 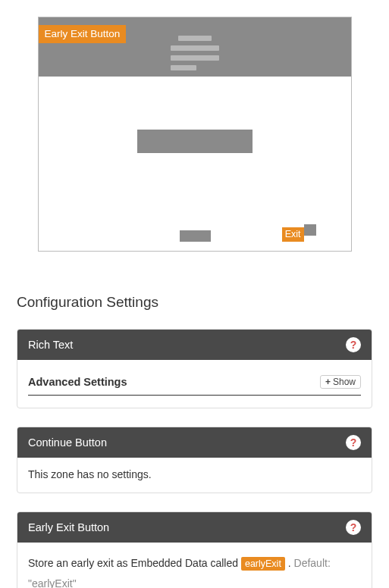 I want to click on exit-chip: Exit, so click(x=293, y=235).